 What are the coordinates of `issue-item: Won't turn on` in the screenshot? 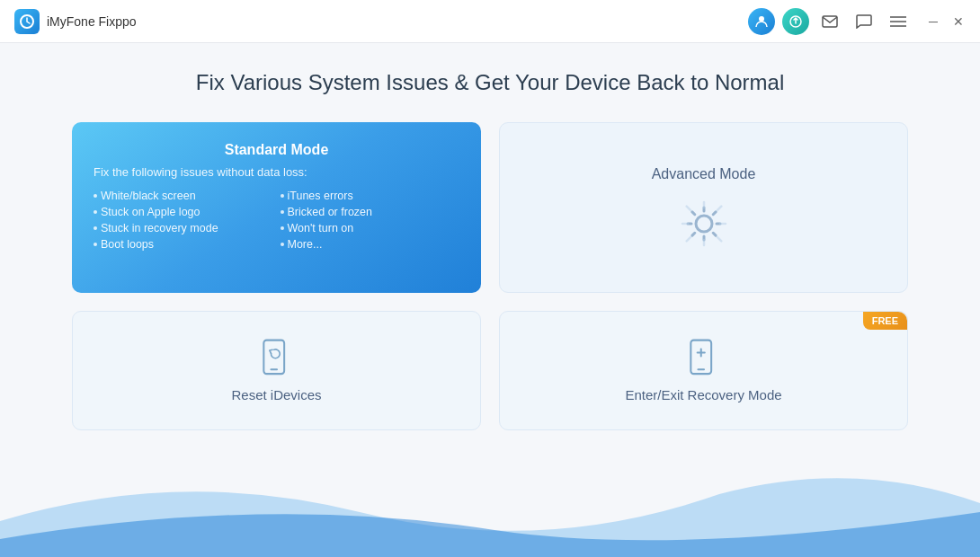 It's located at (370, 228).